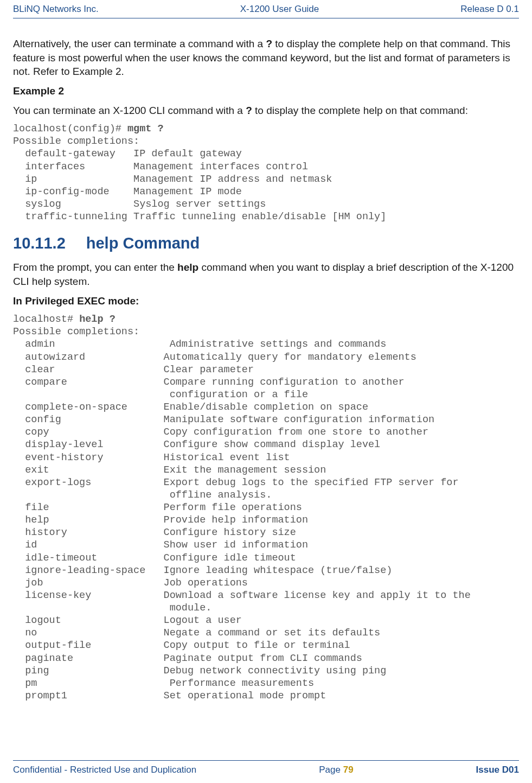 This screenshot has height=783, width=532. What do you see at coordinates (105, 771) in the screenshot?
I see `footer-left: Confidential - Restricted Use and Duplic…` at bounding box center [105, 771].